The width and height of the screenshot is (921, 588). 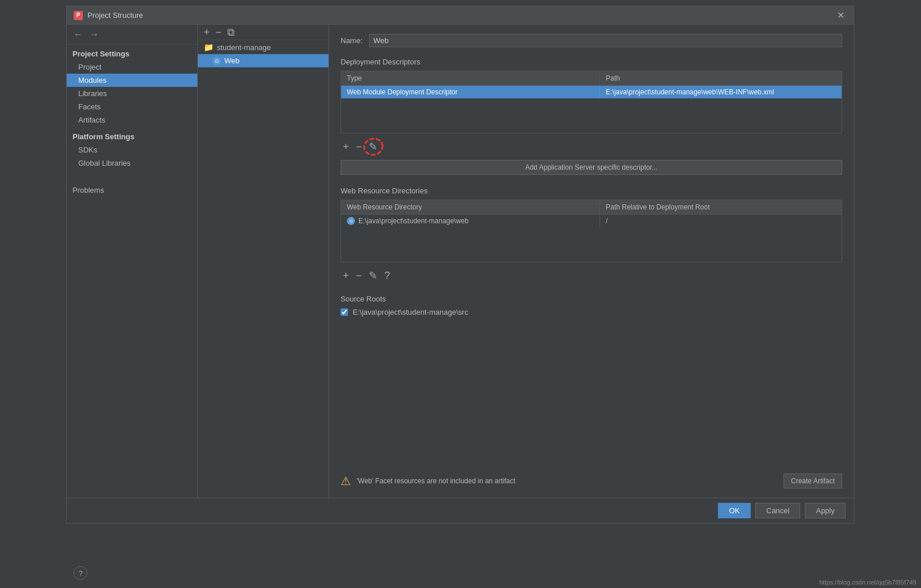 What do you see at coordinates (132, 163) in the screenshot?
I see `sidebar-item-global-libraries: Global Libraries` at bounding box center [132, 163].